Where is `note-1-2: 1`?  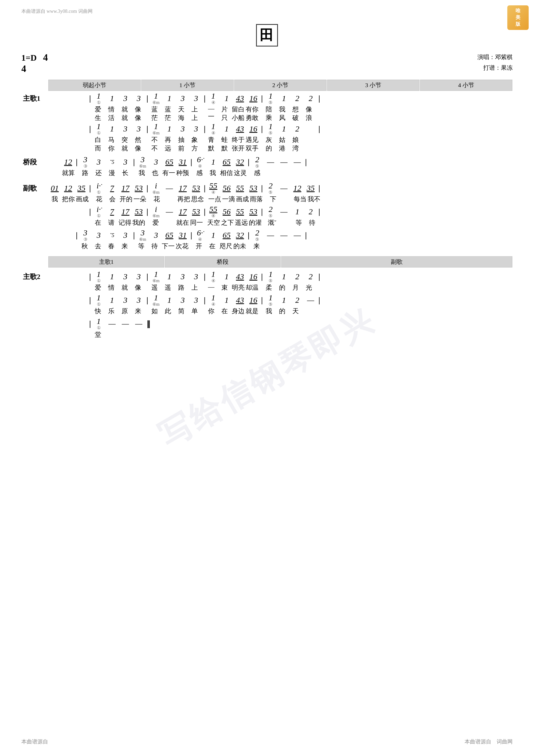
note-1-2: 1 is located at coordinates (112, 98).